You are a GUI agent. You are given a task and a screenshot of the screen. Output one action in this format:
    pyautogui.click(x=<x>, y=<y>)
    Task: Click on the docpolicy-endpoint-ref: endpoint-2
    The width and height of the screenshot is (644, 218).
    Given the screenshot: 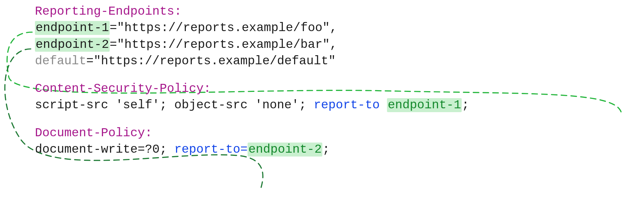 What is the action you would take?
    pyautogui.click(x=285, y=150)
    